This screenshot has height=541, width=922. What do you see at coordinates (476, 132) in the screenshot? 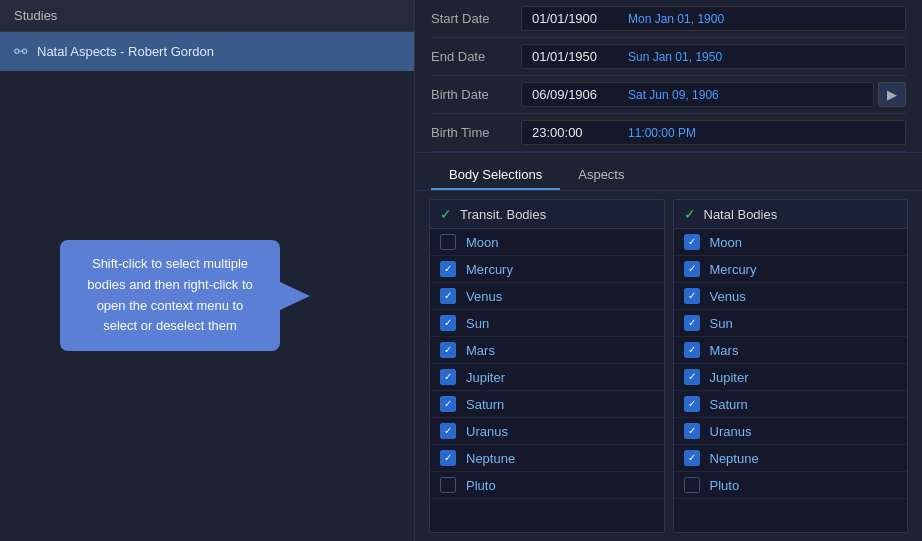
I see `birth-time-label: Birth Time` at bounding box center [476, 132].